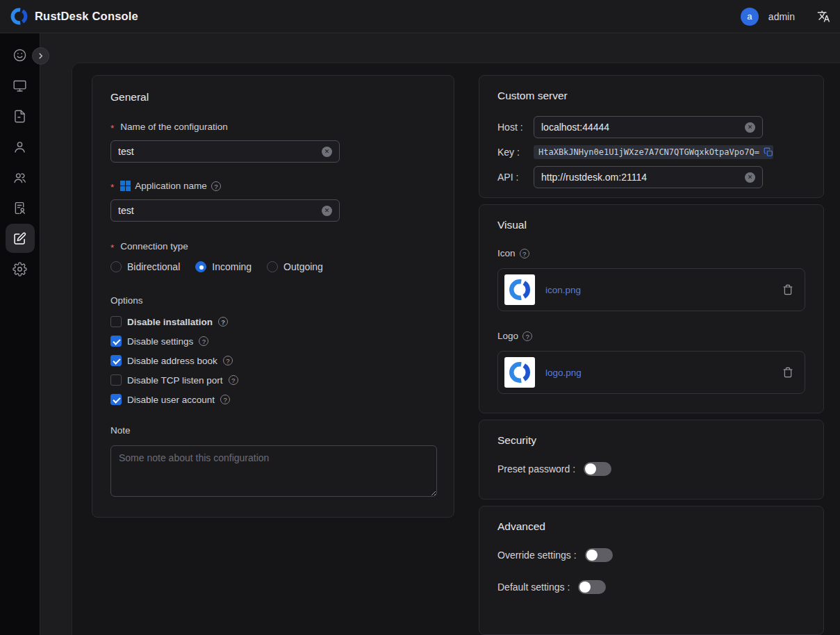 This screenshot has width=840, height=635. I want to click on users-icon, so click(19, 178).